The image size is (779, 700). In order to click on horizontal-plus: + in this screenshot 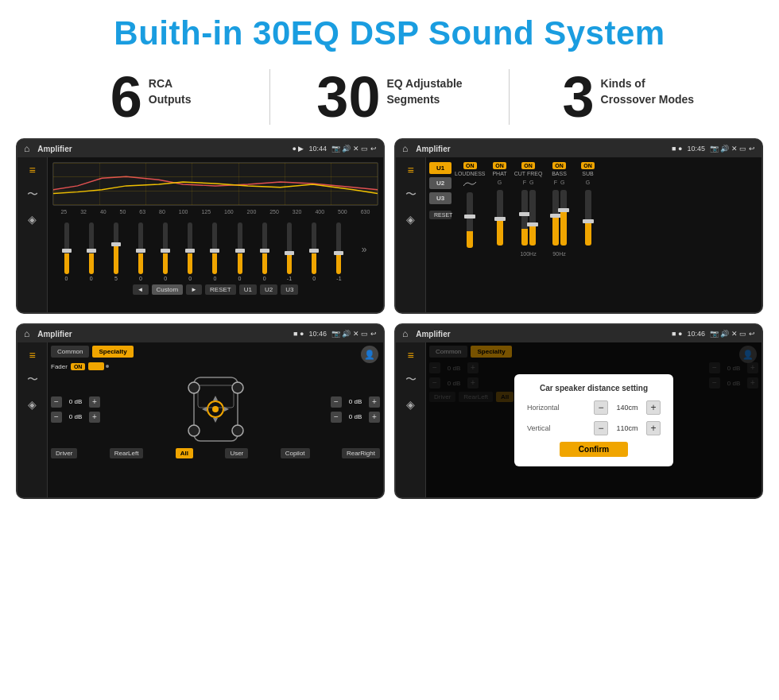, I will do `click(653, 408)`.